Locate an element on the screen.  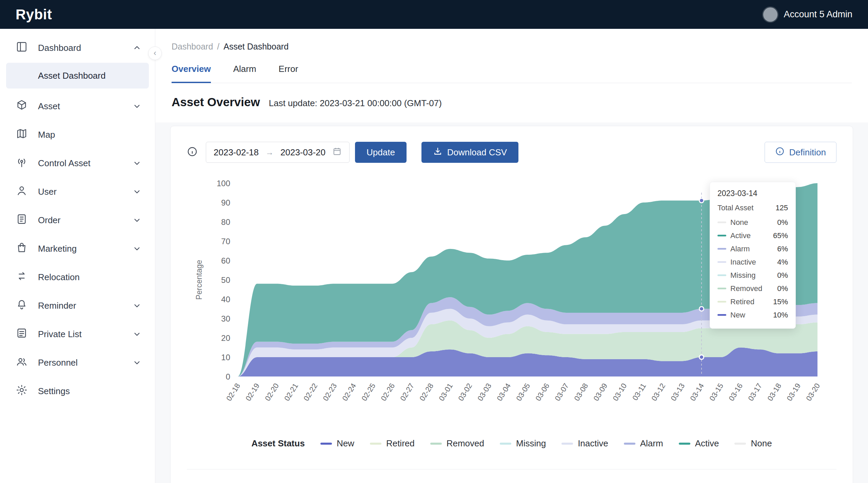
svg-text: 03-06 is located at coordinates (542, 392).